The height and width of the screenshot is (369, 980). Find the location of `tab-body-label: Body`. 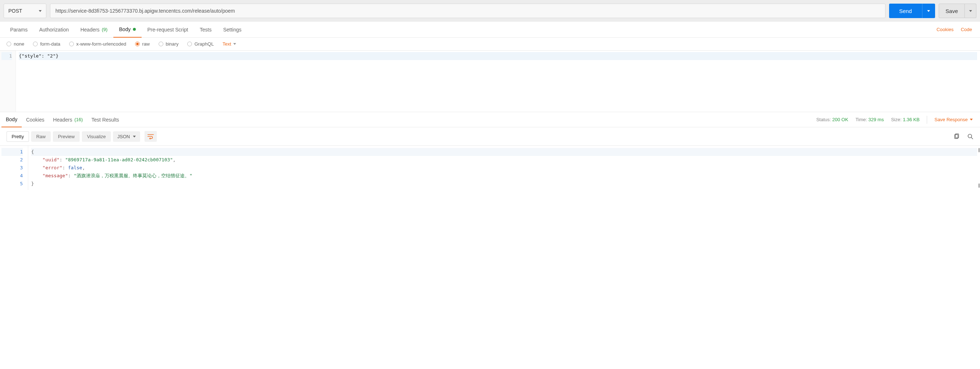

tab-body-label: Body is located at coordinates (125, 29).